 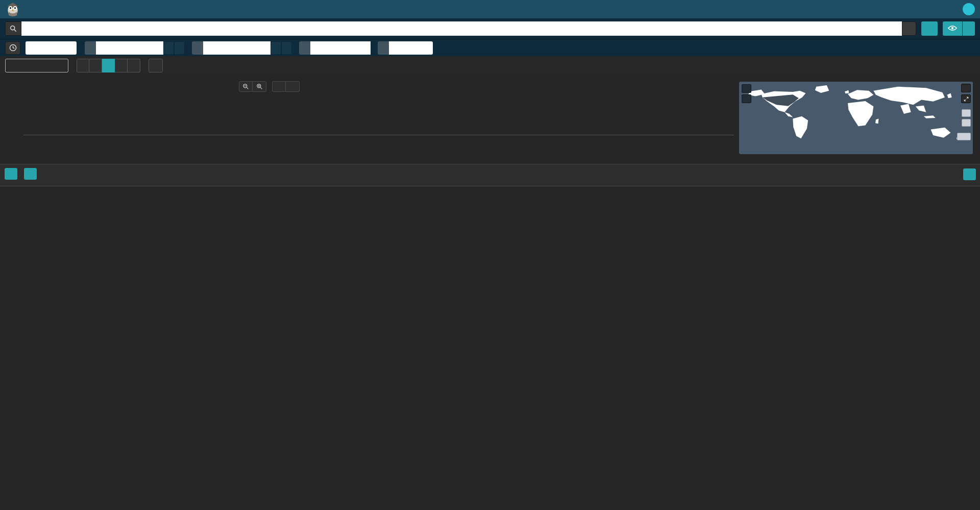 I want to click on graph-y-axis, so click(x=11, y=109).